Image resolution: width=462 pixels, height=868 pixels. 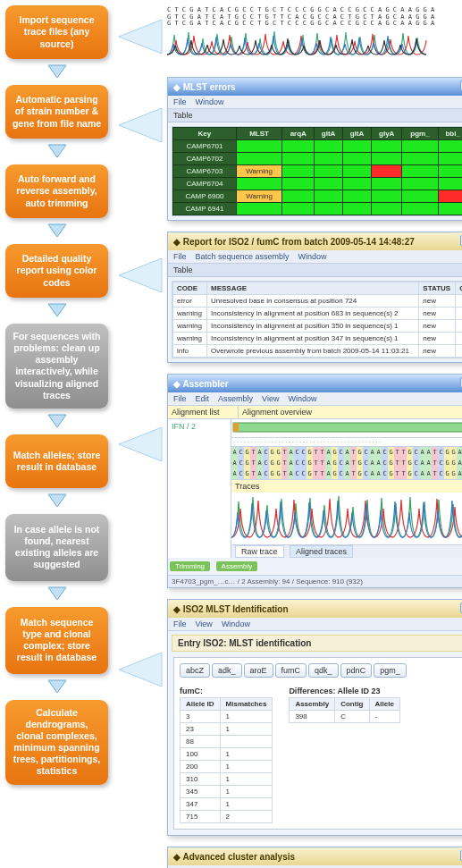 What do you see at coordinates (259, 670) in the screenshot?
I see `locus-button: aroE` at bounding box center [259, 670].